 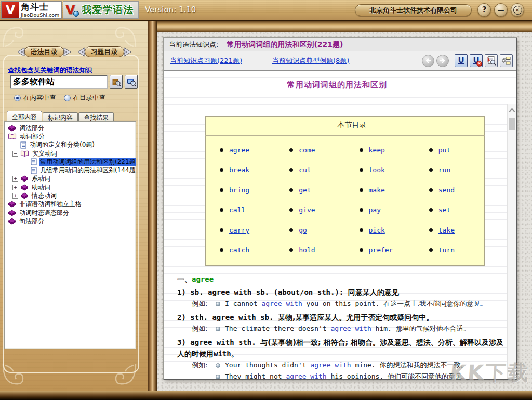 I want to click on toc-item: bring, so click(x=247, y=190).